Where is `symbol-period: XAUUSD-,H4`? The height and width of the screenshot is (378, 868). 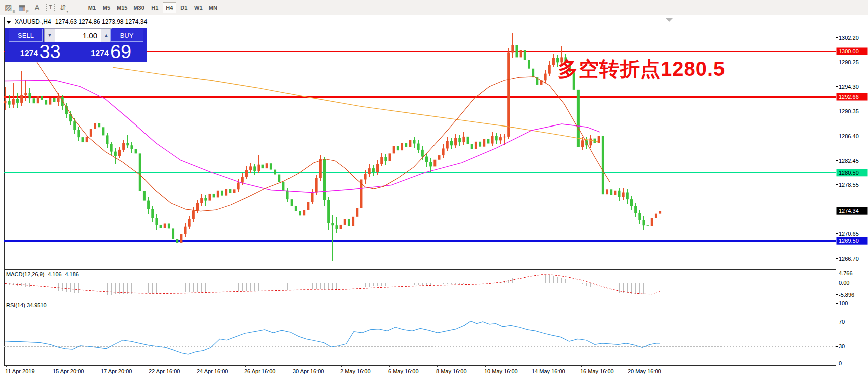
symbol-period: XAUUSD-,H4 is located at coordinates (33, 22).